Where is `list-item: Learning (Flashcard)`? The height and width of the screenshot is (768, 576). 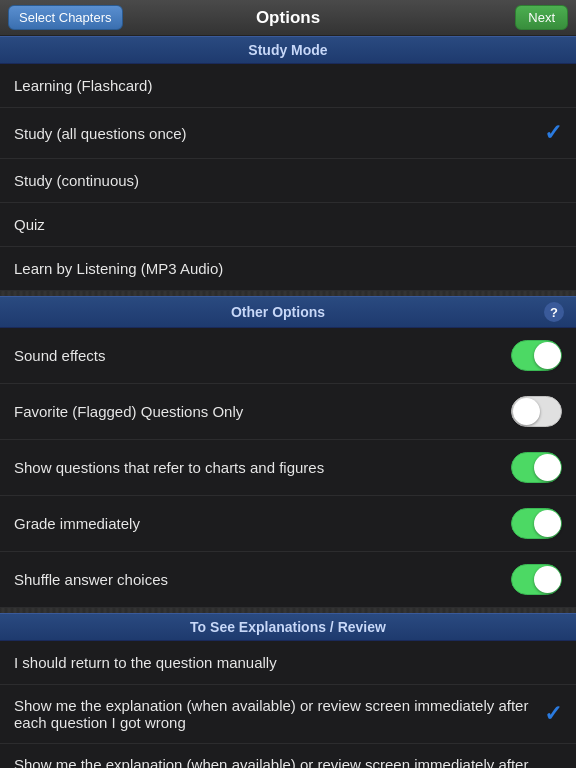 list-item: Learning (Flashcard) is located at coordinates (288, 86).